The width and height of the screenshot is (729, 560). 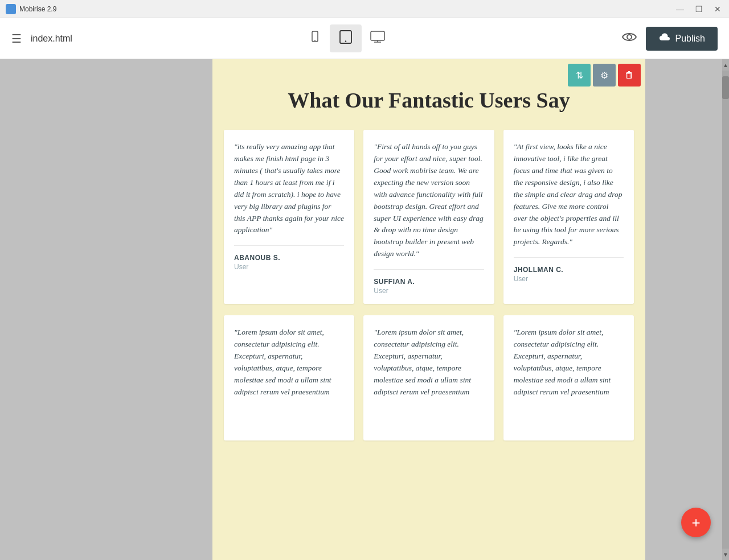 I want to click on menu-button: ☰, so click(x=17, y=39).